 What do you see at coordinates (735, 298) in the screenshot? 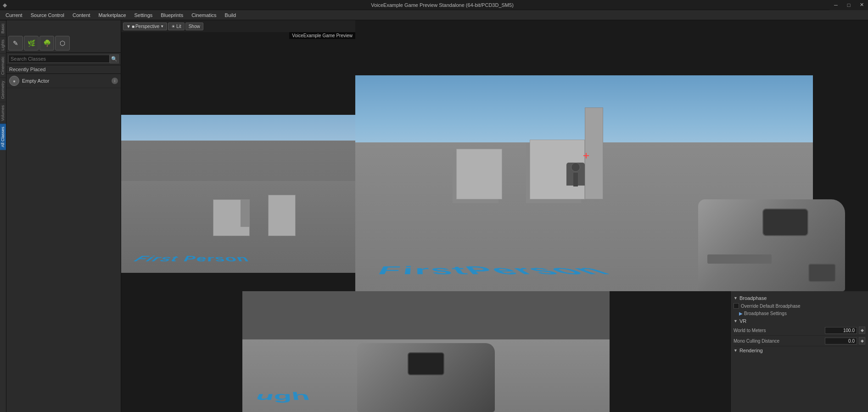
I see `broadphase-arrow: ▼` at bounding box center [735, 298].